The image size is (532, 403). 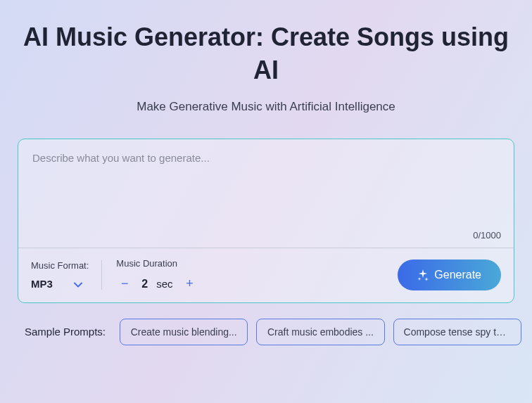 I want to click on format-label: Music Format:, so click(x=60, y=266).